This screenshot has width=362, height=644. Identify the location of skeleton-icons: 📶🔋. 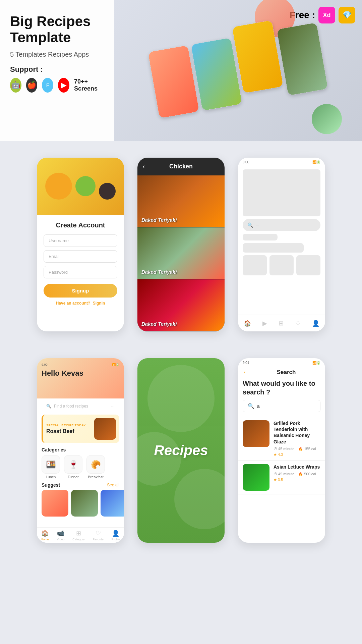
(316, 162).